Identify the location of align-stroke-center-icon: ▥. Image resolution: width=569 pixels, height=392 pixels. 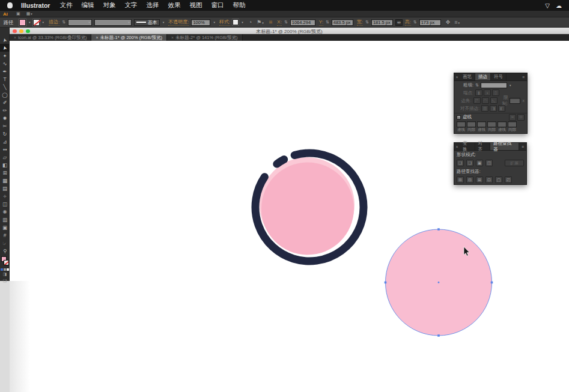
(485, 108).